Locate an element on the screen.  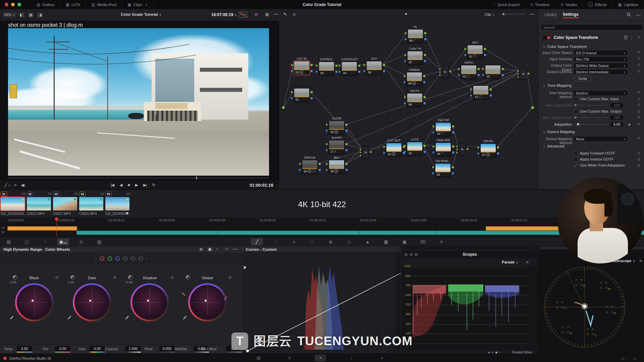
loop-button: ↻ is located at coordinates (154, 185).